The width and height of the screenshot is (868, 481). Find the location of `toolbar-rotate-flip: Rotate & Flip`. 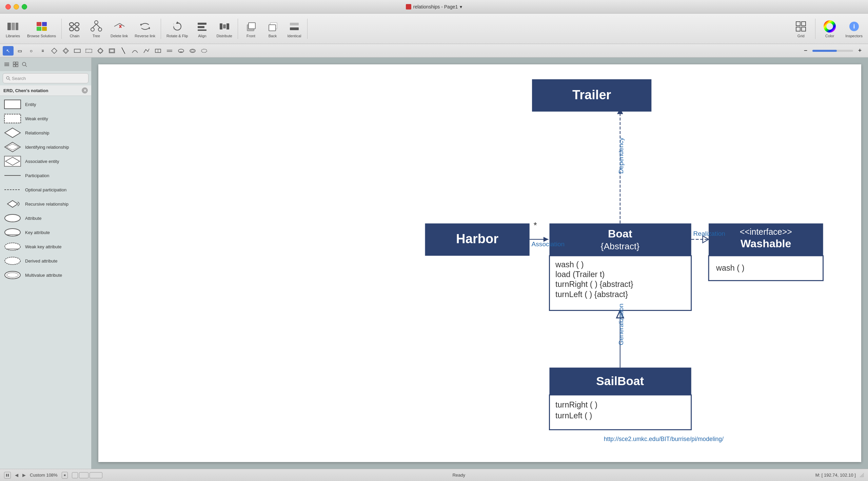

toolbar-rotate-flip: Rotate & Flip is located at coordinates (177, 29).